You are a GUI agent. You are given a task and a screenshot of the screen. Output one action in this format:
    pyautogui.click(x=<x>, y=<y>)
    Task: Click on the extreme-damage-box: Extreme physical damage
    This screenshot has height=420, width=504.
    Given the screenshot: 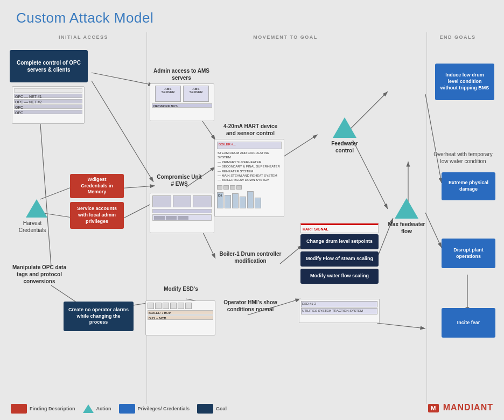 What is the action you would take?
    pyautogui.click(x=468, y=186)
    